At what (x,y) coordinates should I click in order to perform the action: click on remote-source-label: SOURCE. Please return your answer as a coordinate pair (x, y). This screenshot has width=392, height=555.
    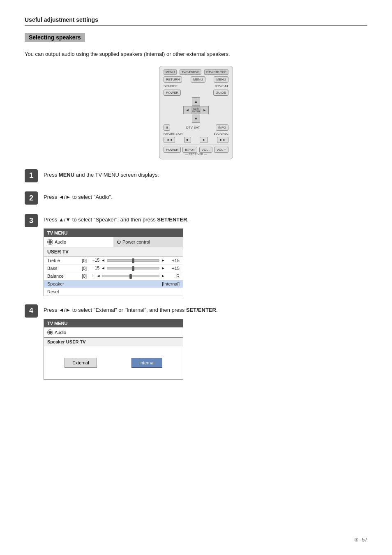
    Looking at the image, I should click on (171, 86).